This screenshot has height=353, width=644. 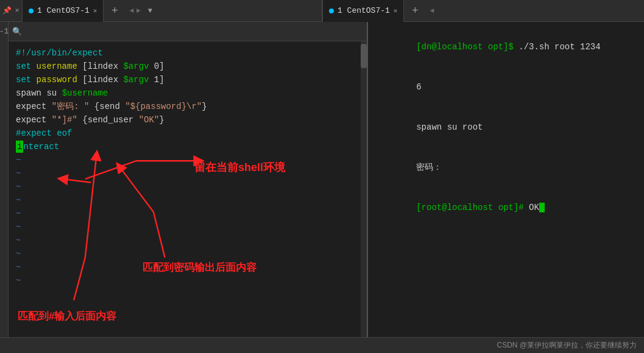 What do you see at coordinates (506, 167) in the screenshot?
I see `terminal-line-4: 密码：` at bounding box center [506, 167].